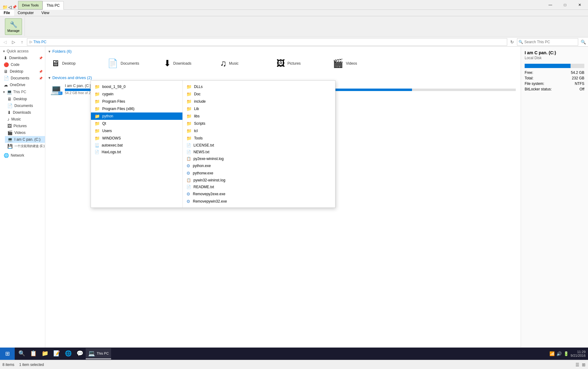 This screenshot has height=369, width=588. What do you see at coordinates (23, 51) in the screenshot?
I see `quick-access-header: ▼ Quick access` at bounding box center [23, 51].